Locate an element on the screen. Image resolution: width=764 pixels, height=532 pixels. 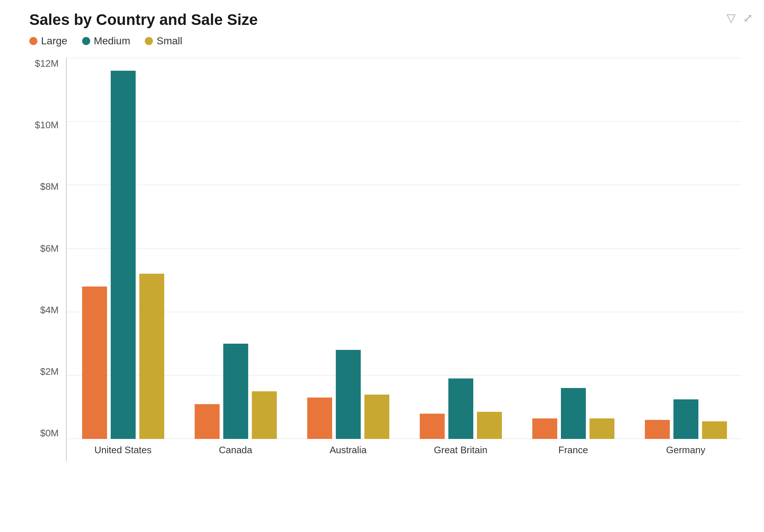
x-label-united-states: United States is located at coordinates (123, 450).